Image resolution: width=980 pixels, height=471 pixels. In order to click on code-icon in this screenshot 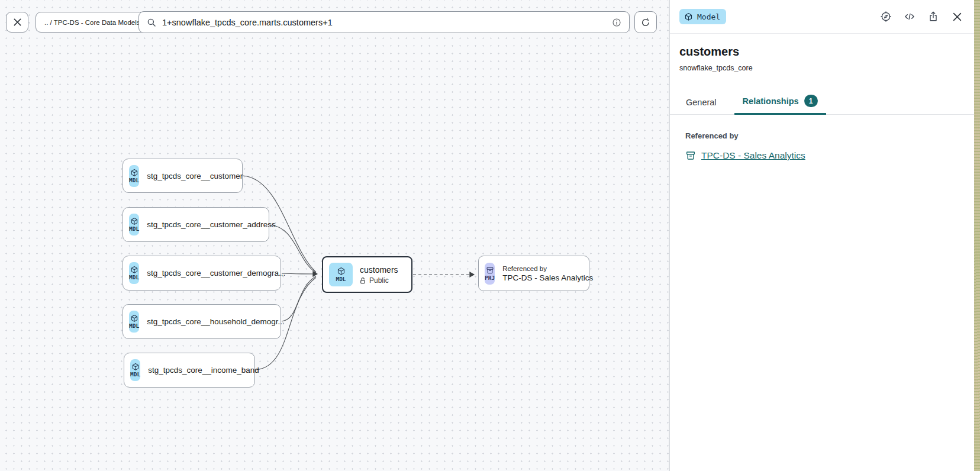, I will do `click(910, 17)`.